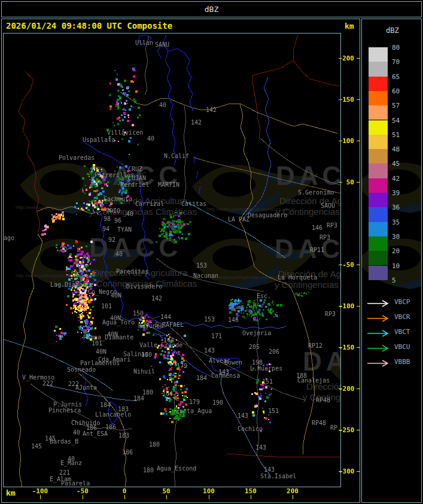 This screenshot has width=423, height=504. Describe the element at coordinates (194, 204) in the screenshot. I see `map-place-label: Catitas` at that location.